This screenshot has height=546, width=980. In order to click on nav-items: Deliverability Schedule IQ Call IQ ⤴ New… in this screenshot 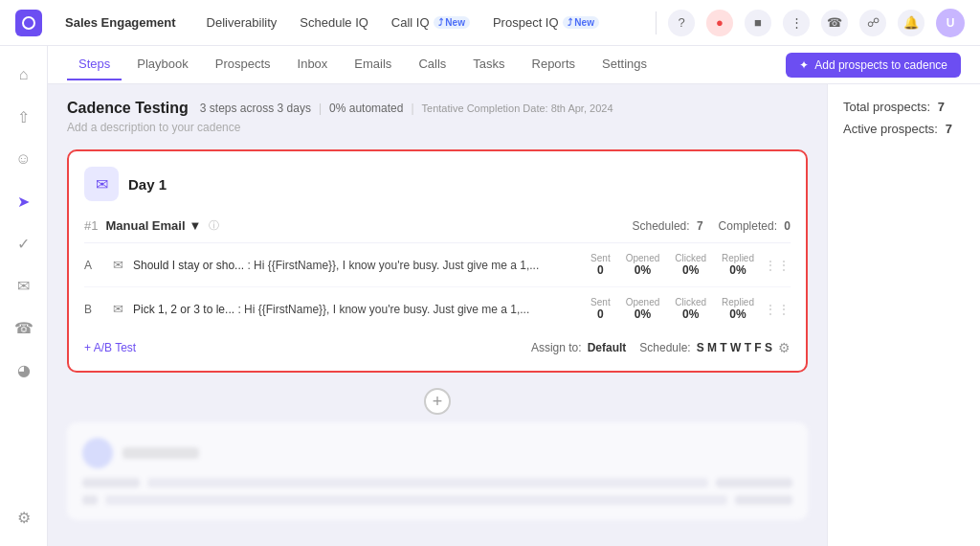, I will do `click(419, 23)`.